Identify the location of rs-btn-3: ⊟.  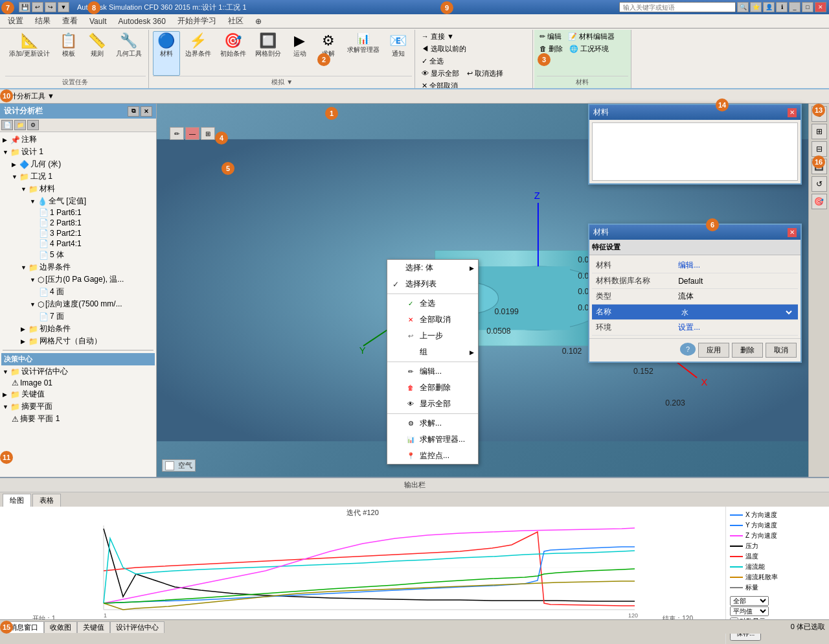
(819, 149).